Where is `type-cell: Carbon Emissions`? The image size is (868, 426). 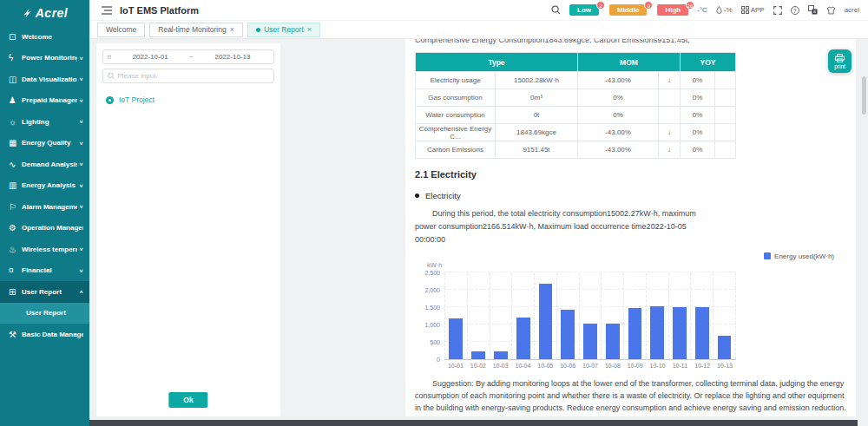
type-cell: Carbon Emissions is located at coordinates (456, 150).